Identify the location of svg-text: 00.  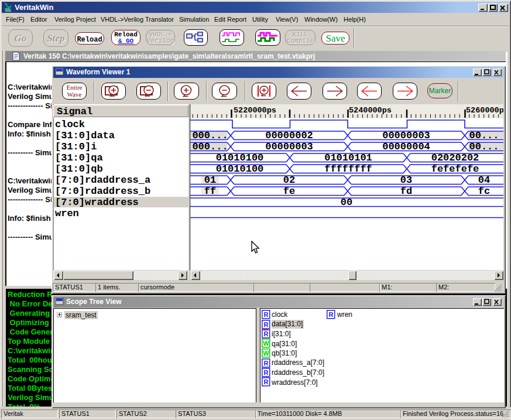
(347, 203).